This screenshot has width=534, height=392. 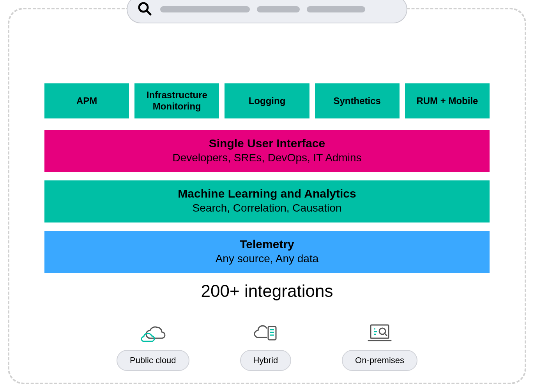 What do you see at coordinates (267, 143) in the screenshot?
I see `layer-title: Single User Interface` at bounding box center [267, 143].